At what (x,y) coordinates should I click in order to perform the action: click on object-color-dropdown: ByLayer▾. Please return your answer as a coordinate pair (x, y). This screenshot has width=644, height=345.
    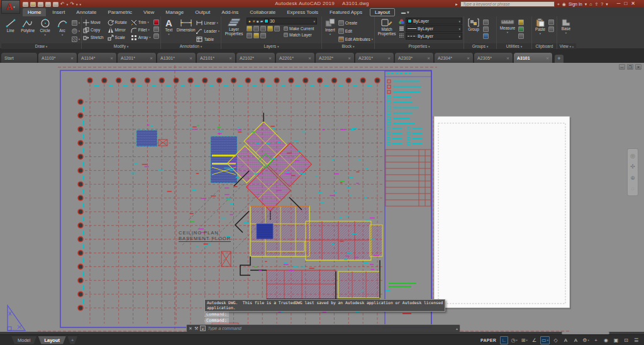
    Looking at the image, I should click on (434, 21).